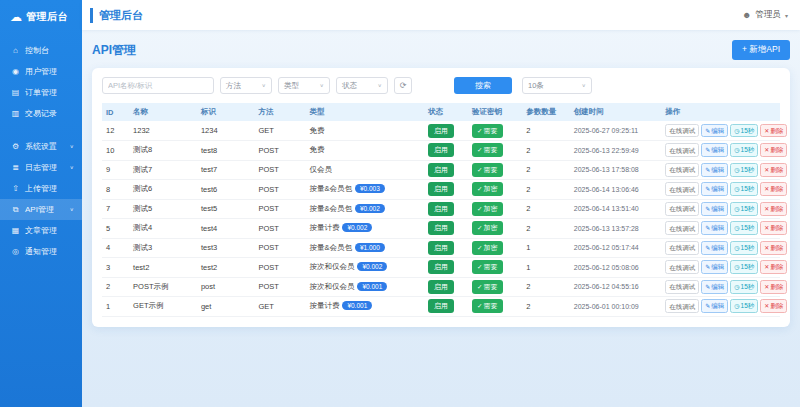  What do you see at coordinates (41, 168) in the screenshot?
I see `sidebar-item: ≣ 日志管理 ∨` at bounding box center [41, 168].